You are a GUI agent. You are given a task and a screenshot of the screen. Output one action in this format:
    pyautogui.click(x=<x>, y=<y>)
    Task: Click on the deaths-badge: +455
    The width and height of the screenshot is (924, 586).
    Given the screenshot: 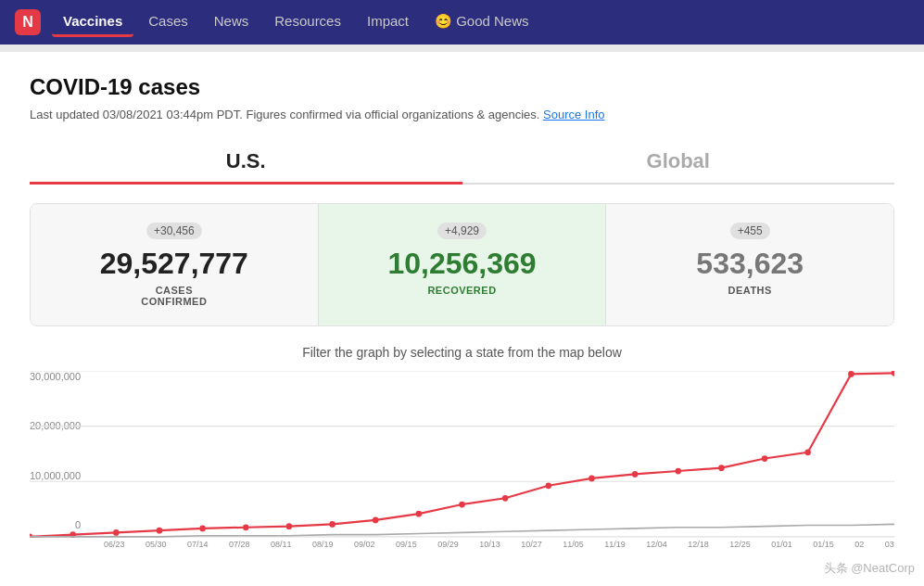 What is the action you would take?
    pyautogui.click(x=751, y=231)
    